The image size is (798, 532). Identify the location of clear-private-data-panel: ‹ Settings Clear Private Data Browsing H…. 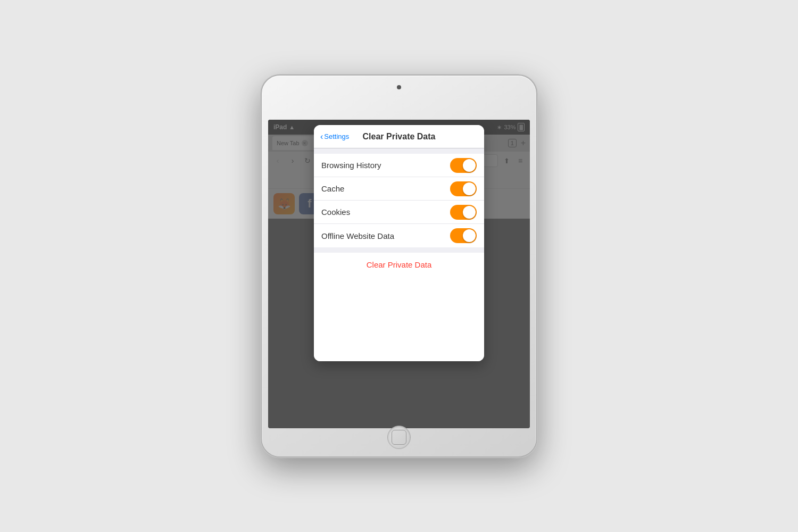
(399, 243).